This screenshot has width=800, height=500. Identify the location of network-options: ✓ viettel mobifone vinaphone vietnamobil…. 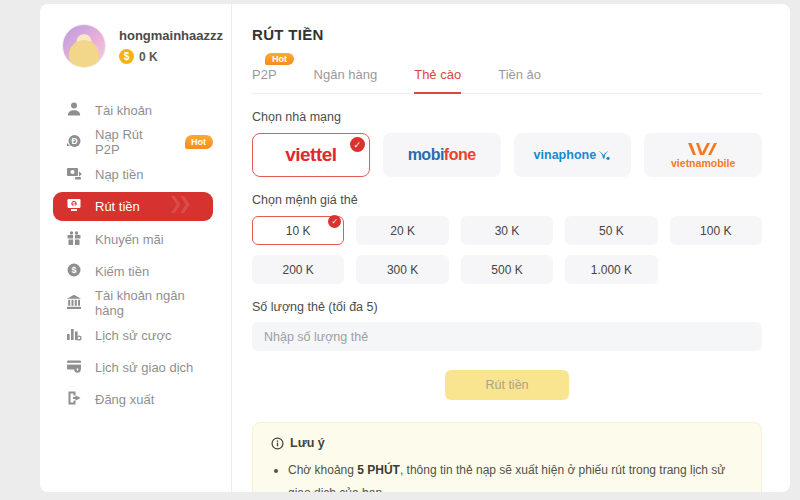
(507, 155).